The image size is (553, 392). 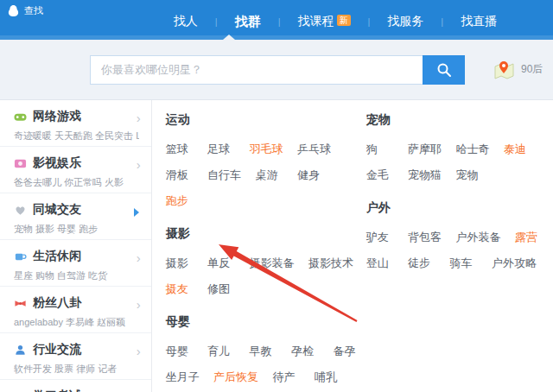 What do you see at coordinates (514, 262) in the screenshot?
I see `category-tag: 户外攻略` at bounding box center [514, 262].